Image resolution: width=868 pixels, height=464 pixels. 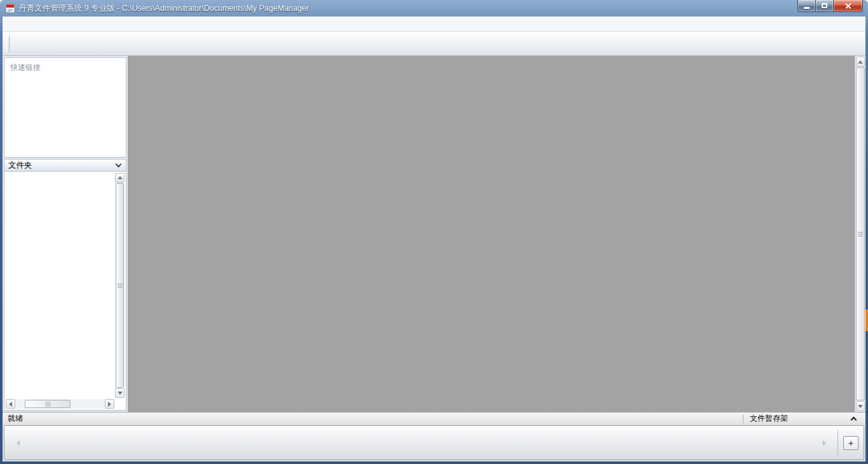 What do you see at coordinates (65, 291) in the screenshot?
I see `folder-tree-panel` at bounding box center [65, 291].